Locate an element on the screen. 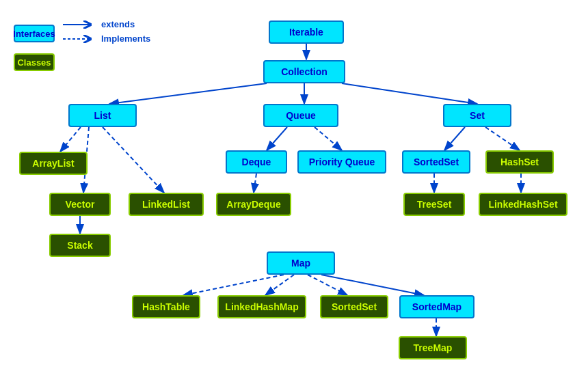 Image resolution: width=588 pixels, height=369 pixels. extends-label: extends is located at coordinates (118, 25).